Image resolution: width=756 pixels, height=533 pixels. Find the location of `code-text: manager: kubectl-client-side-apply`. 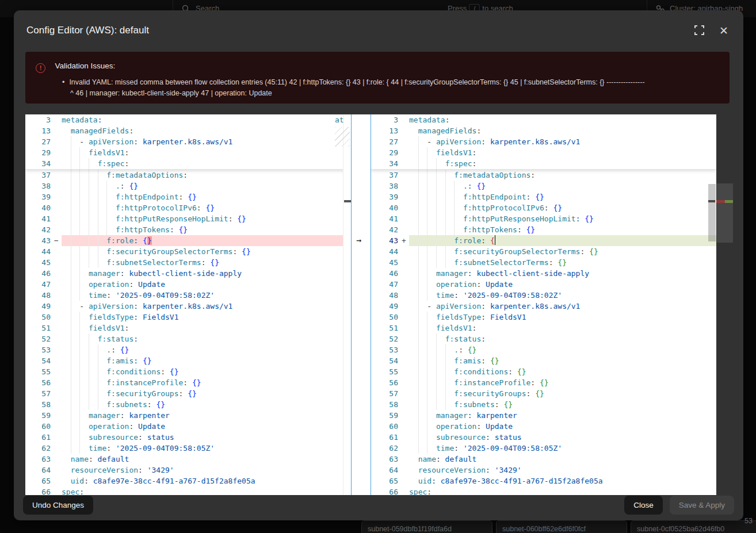

code-text: manager: kubectl-client-side-apply is located at coordinates (499, 274).